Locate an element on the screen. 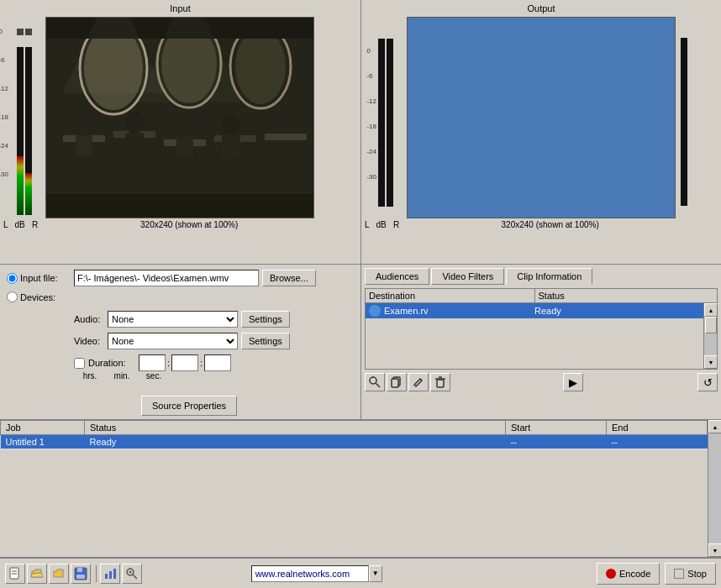 This screenshot has height=588, width=721. dest-tool-delete is located at coordinates (440, 382).